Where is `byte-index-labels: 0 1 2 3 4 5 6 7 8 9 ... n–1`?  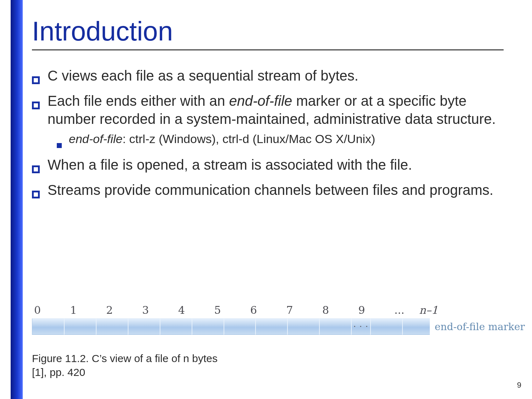 byte-index-labels: 0 1 2 3 4 5 6 7 8 9 ... n–1 is located at coordinates (280, 310).